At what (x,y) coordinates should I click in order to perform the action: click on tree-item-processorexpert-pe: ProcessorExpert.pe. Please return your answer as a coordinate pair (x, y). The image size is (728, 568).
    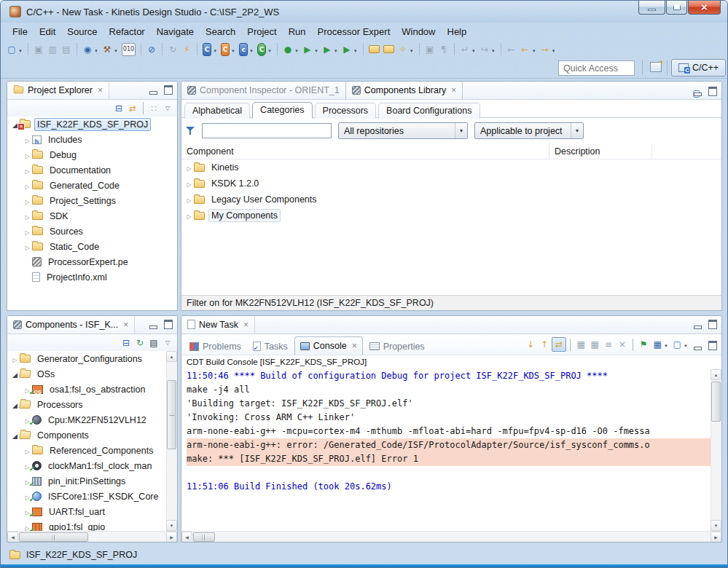
    Looking at the image, I should click on (92, 262).